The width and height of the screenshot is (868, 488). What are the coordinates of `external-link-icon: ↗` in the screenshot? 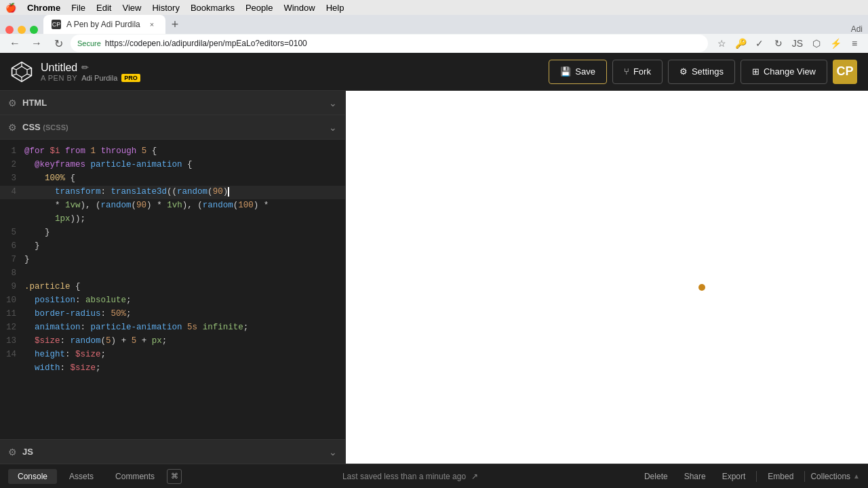 It's located at (475, 476).